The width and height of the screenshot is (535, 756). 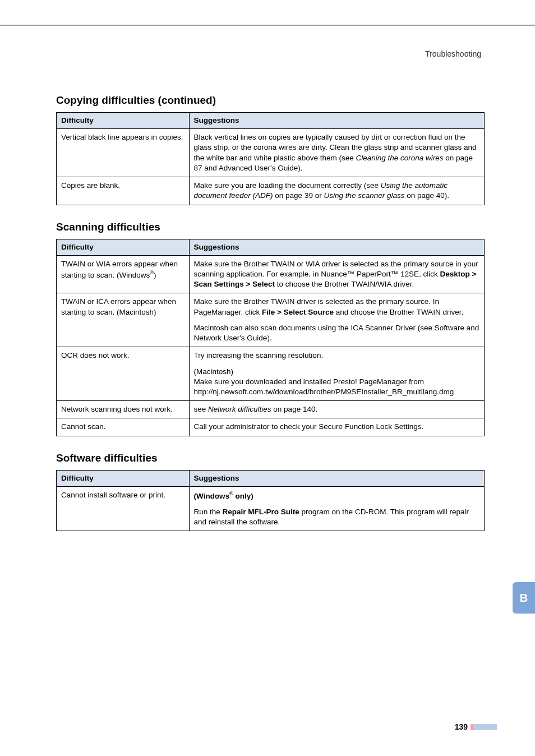 I want to click on suggestion-cell: Make sure you are loading the document c…, so click(x=336, y=191).